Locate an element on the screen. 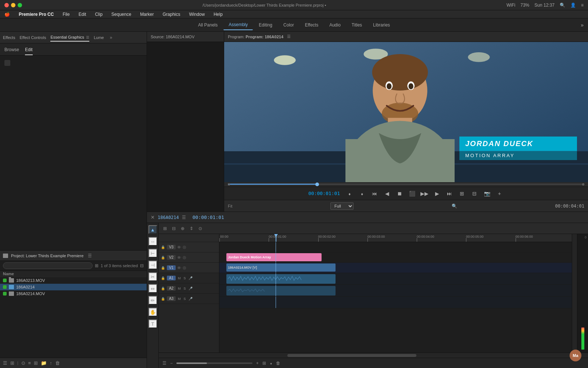  tab-all-panels: All Panels is located at coordinates (208, 25).